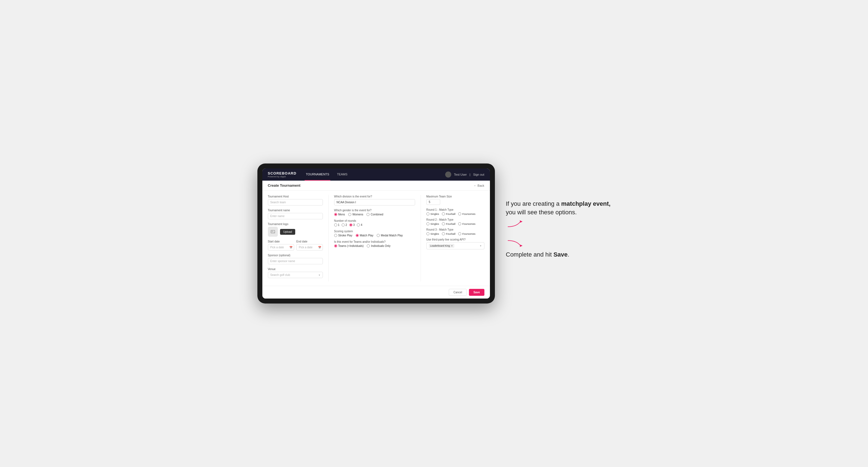 Image resolution: width=868 pixels, height=467 pixels. I want to click on annotation-matchplay-bold: matchplay event,, so click(586, 204).